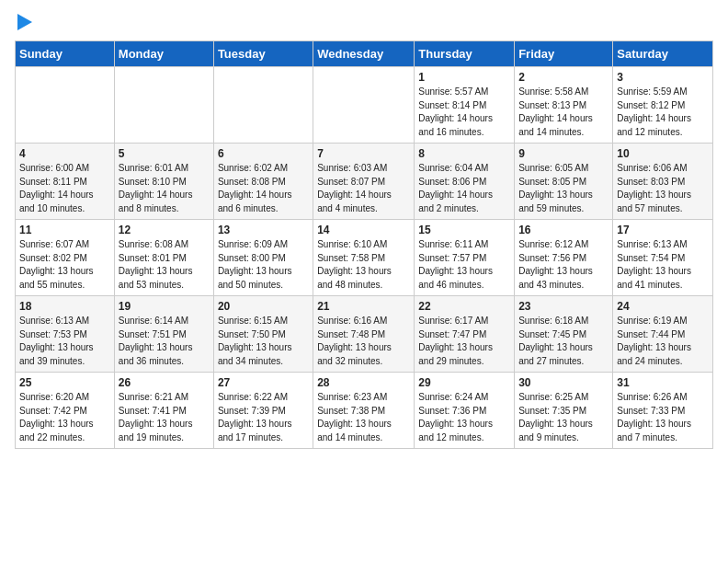  What do you see at coordinates (364, 341) in the screenshot?
I see `day-info: Sunrise: 6:16 AM Sunset: 7:48 PM Dayligh…` at bounding box center [364, 341].